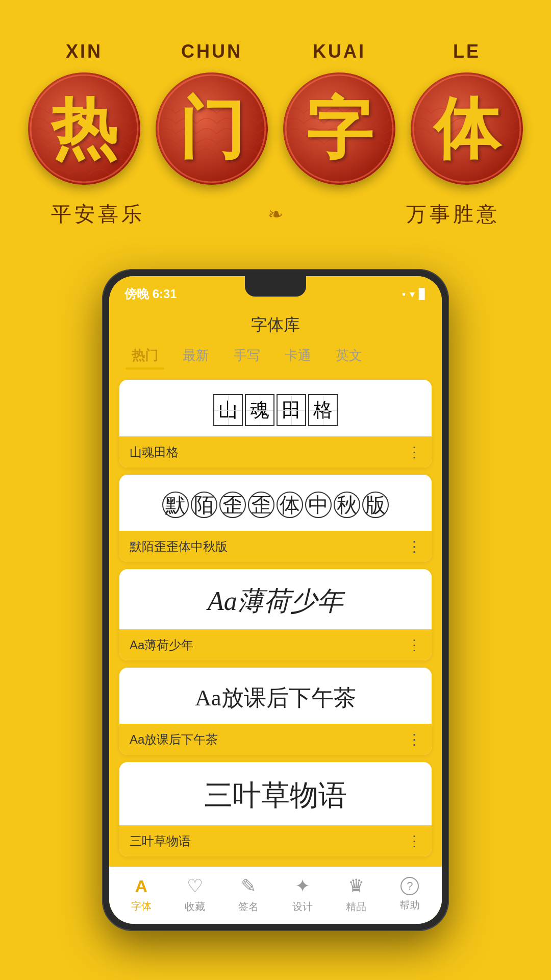 This screenshot has height=980, width=551. Describe the element at coordinates (276, 841) in the screenshot. I see `font-name-row-5: 三叶草物语 ⋮` at that location.